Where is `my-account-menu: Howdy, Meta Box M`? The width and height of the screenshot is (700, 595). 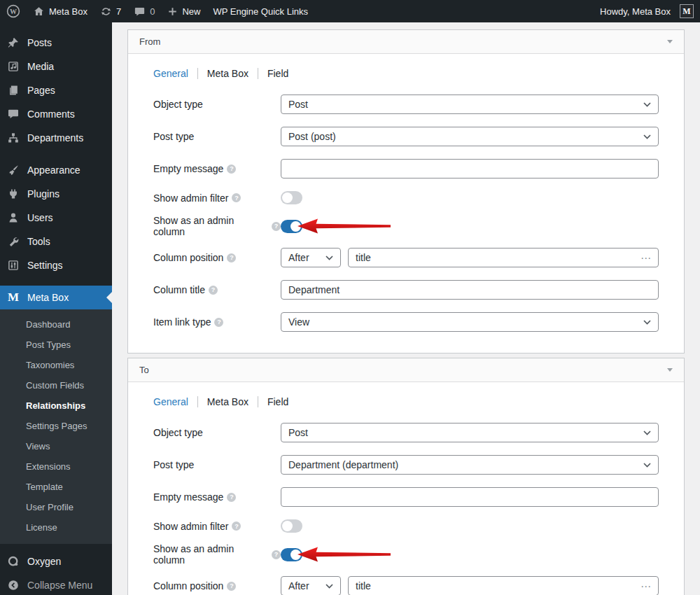
my-account-menu: Howdy, Meta Box M is located at coordinates (647, 11).